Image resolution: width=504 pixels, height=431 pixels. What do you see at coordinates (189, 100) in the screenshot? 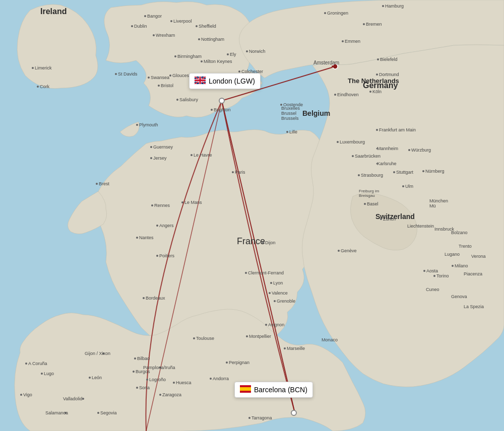
I see `svg-text: Salisbury` at bounding box center [189, 100].